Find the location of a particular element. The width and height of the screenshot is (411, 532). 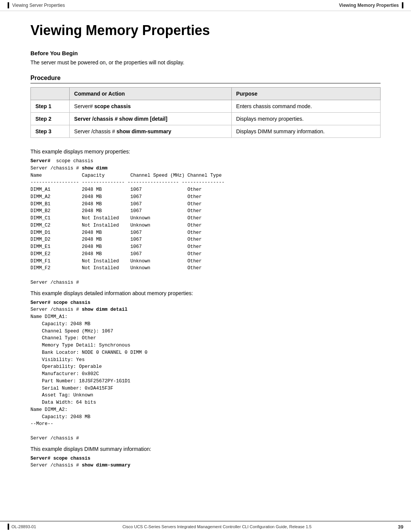

before-you-begin-heading: Before You Begin is located at coordinates (206, 53).